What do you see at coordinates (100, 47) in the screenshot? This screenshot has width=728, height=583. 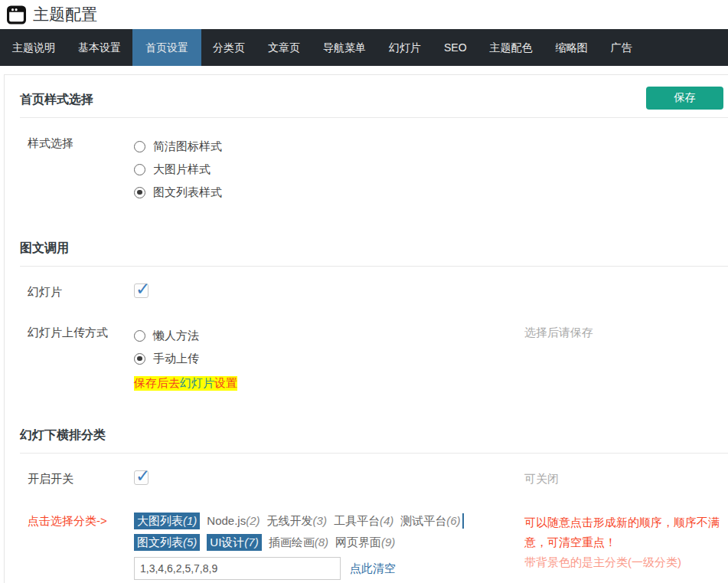 I see `tab-basic-settings: 基本设置` at bounding box center [100, 47].